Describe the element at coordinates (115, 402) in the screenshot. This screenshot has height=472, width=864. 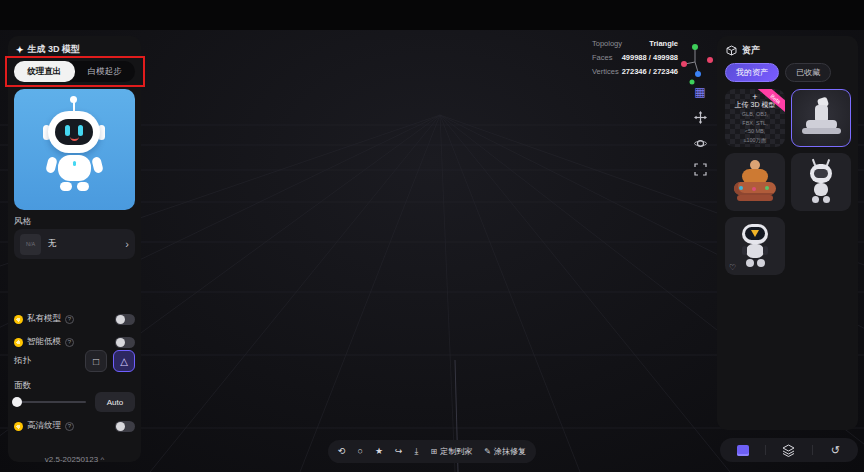
I see `auto-button: Auto` at that location.